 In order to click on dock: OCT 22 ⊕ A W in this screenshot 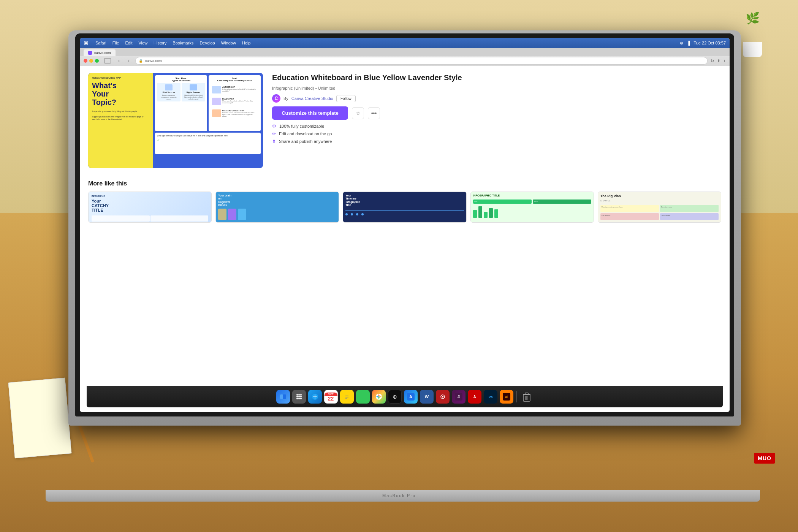, I will do `click(405, 397)`.